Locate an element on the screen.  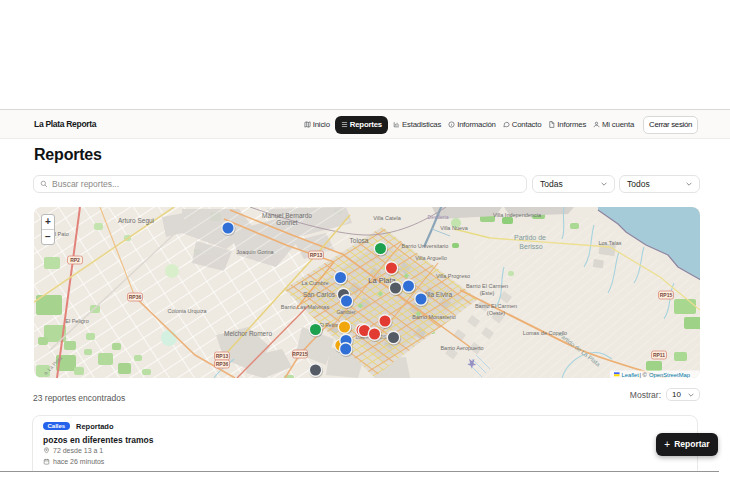
svg-text: Destileria is located at coordinates (438, 217).